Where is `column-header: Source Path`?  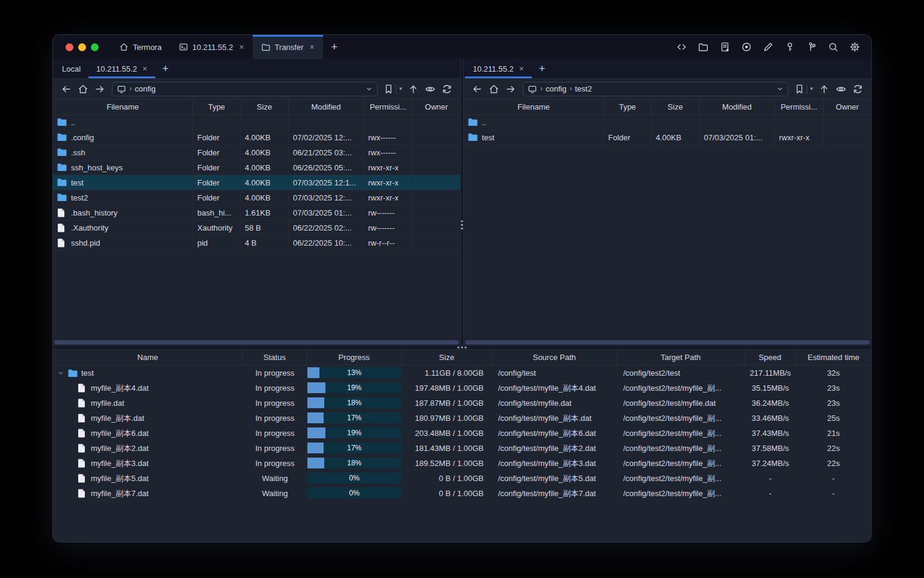
column-header: Source Path is located at coordinates (555, 358).